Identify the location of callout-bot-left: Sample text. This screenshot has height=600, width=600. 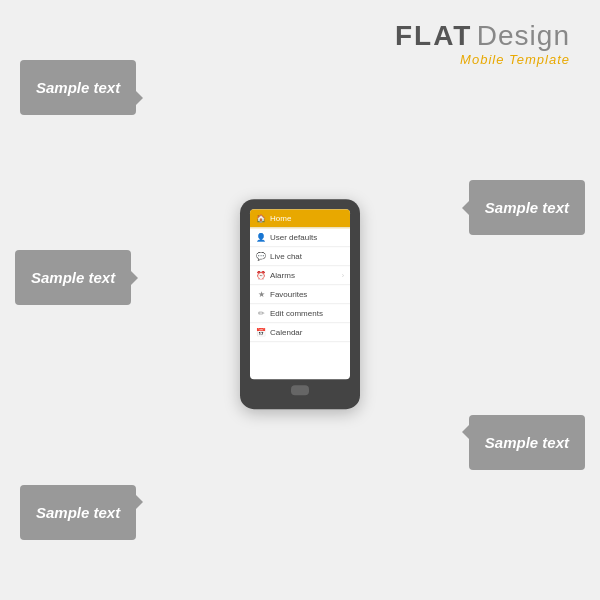
(78, 512).